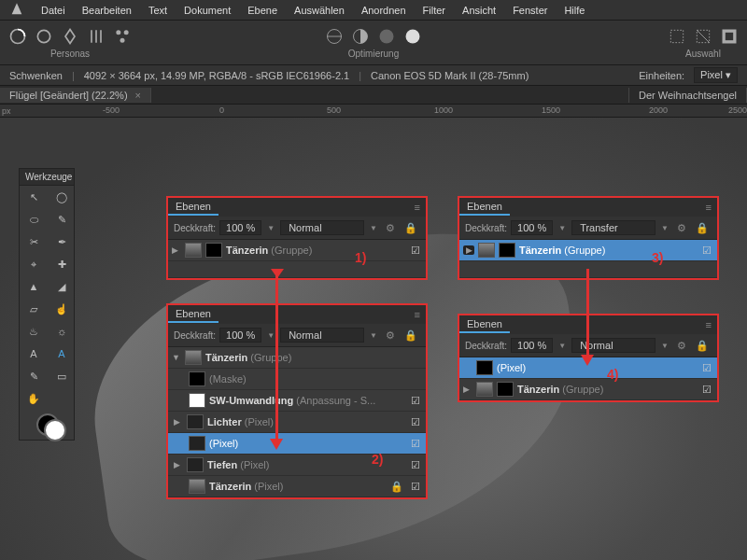 This screenshot has width=747, height=560. I want to click on opt-clarity-icon, so click(387, 36).